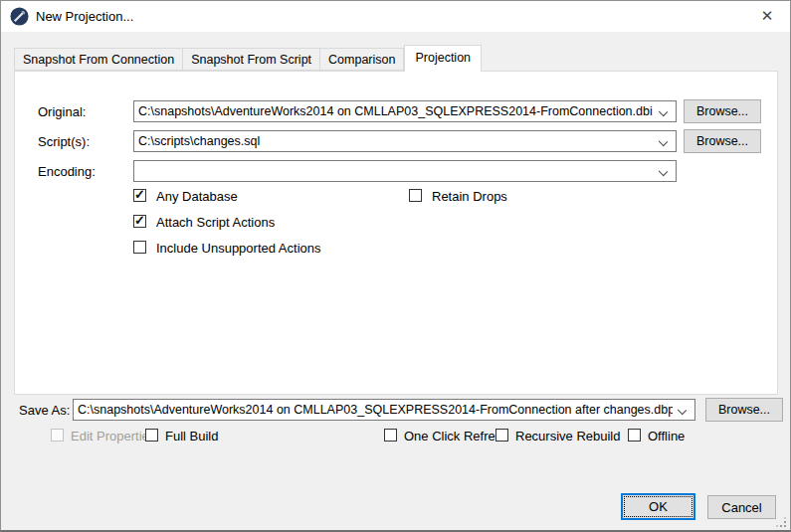  Describe the element at coordinates (782, 523) in the screenshot. I see `resize-grip` at that location.